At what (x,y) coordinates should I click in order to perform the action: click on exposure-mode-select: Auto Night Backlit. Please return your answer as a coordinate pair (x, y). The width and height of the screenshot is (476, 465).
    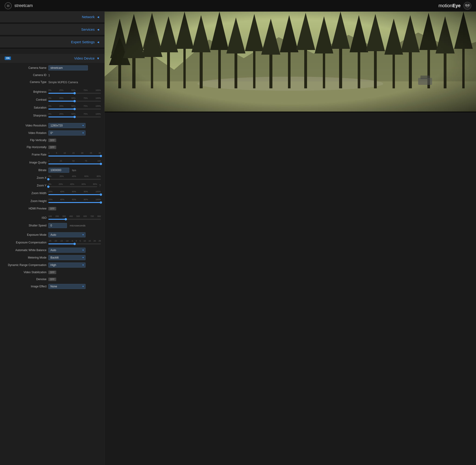
    Looking at the image, I should click on (67, 235).